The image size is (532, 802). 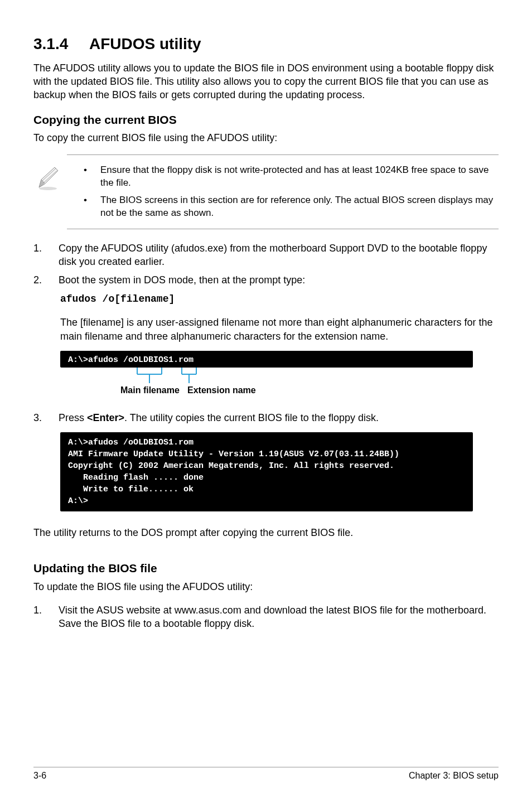 What do you see at coordinates (46, 280) in the screenshot?
I see `step-number: 2.` at bounding box center [46, 280].